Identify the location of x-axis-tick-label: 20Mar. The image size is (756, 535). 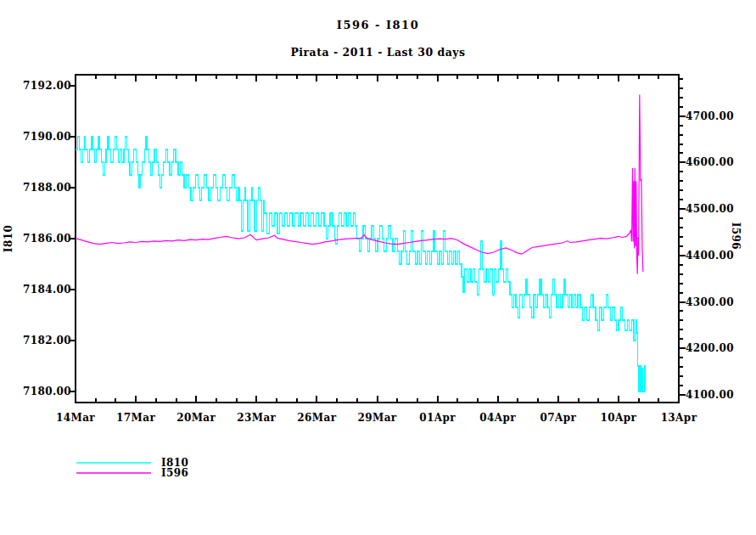
(196, 418).